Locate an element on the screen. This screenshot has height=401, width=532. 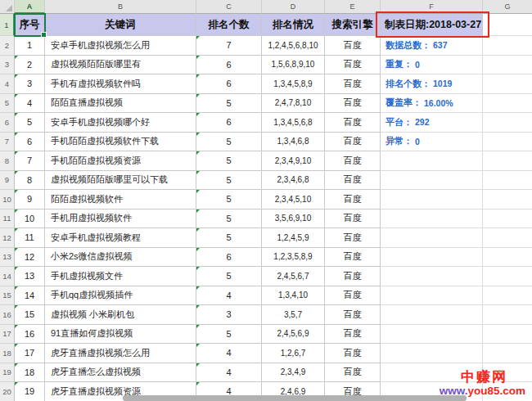
cell-stat: 平台：292 is located at coordinates (432, 123).